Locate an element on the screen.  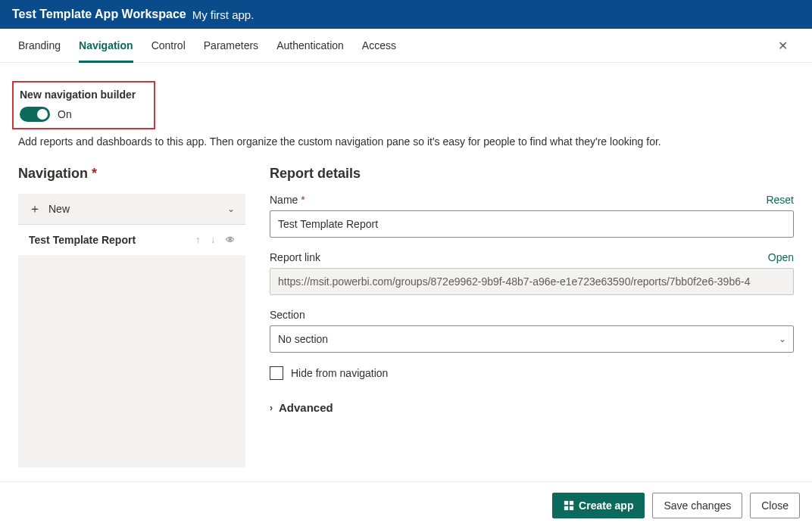
nav-builder-highlight: New navigation builder On is located at coordinates (83, 105).